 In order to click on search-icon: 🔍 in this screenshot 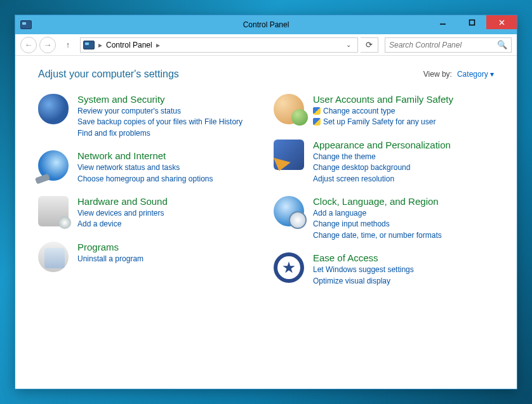, I will do `click(502, 44)`.